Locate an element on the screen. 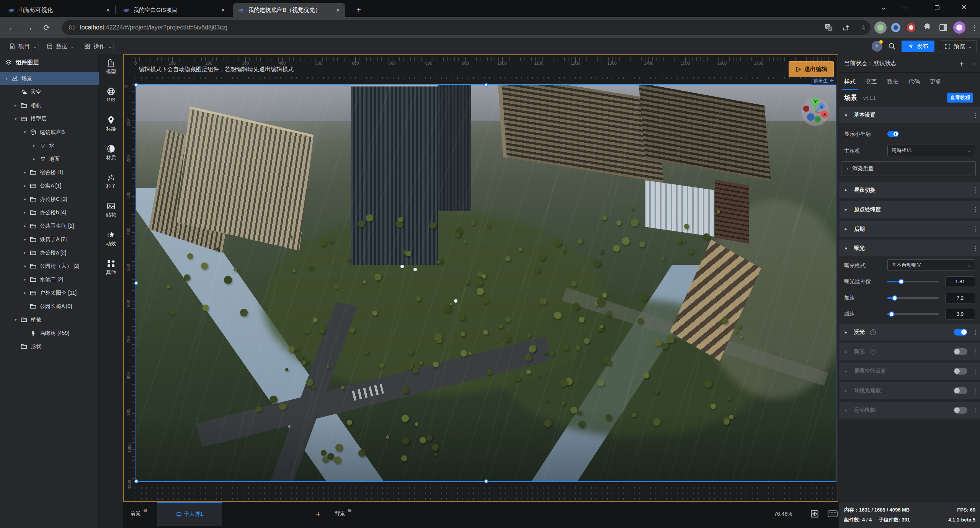  slider-value-input: 7.2 is located at coordinates (960, 298).